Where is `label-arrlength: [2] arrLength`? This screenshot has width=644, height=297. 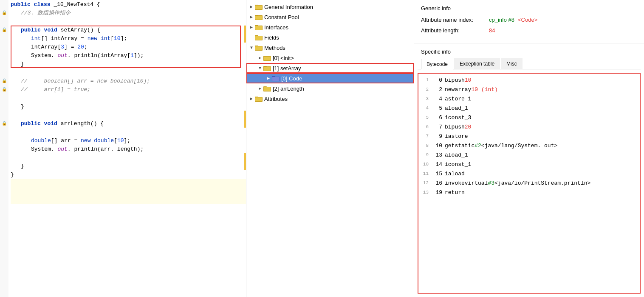 label-arrlength: [2] arrLength is located at coordinates (288, 89).